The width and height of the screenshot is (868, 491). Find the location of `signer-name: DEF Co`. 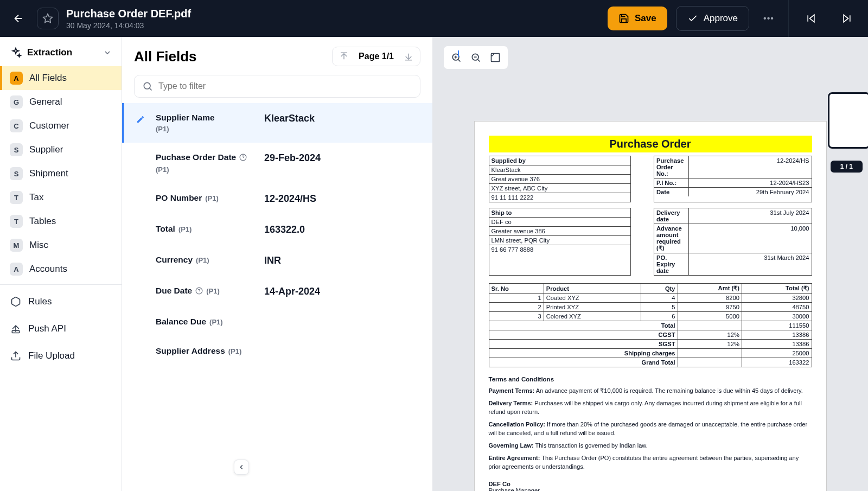

signer-name: DEF Co is located at coordinates (650, 484).